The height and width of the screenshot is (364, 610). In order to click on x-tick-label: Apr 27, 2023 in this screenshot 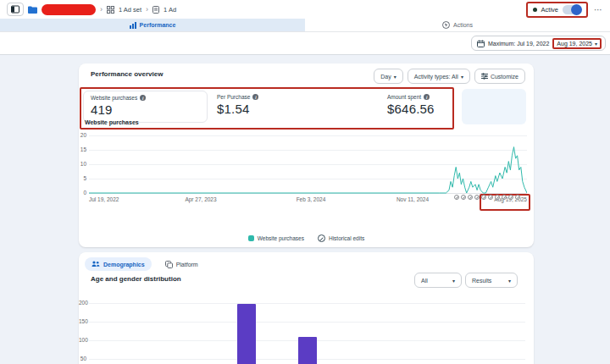, I will do `click(201, 200)`.